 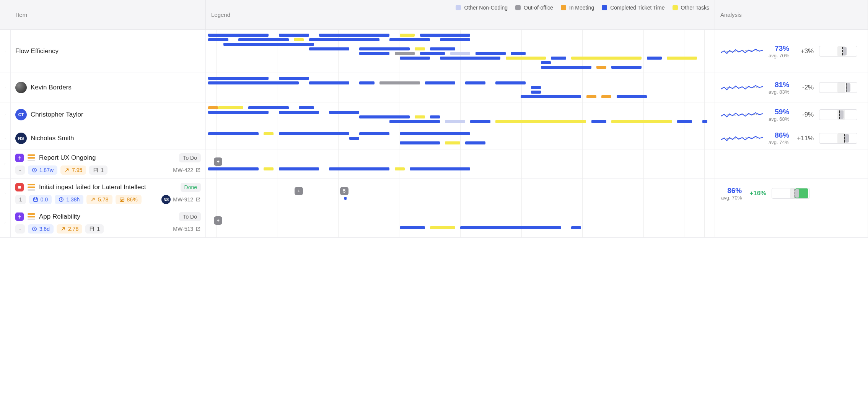 I want to click on timeline-cell: +5, so click(x=461, y=193).